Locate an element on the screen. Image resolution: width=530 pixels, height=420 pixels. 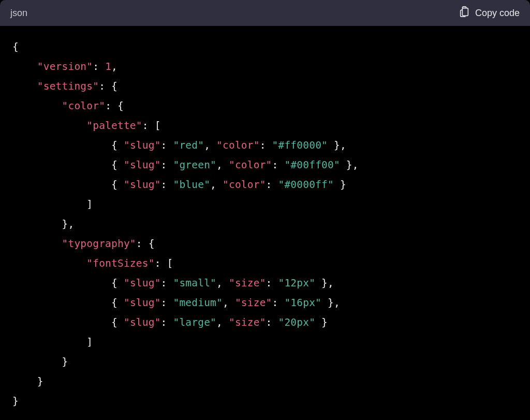
code-line: "color": { is located at coordinates (68, 106).